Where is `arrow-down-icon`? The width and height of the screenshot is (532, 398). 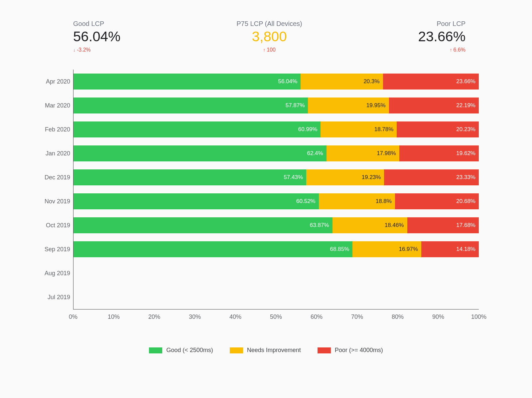
arrow-down-icon is located at coordinates (74, 50).